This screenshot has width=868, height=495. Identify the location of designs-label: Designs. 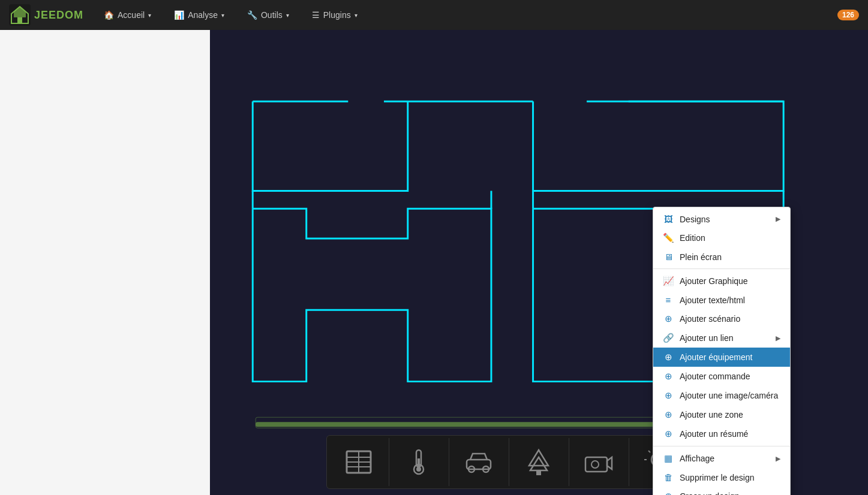
(695, 219).